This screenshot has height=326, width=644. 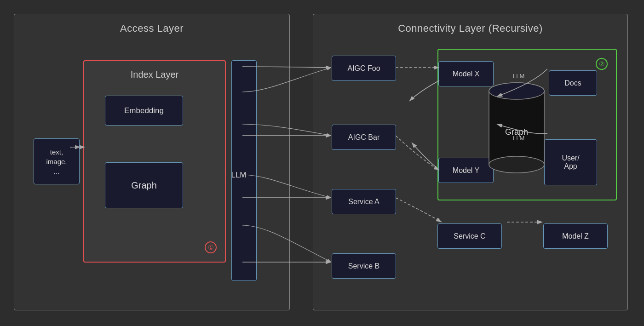 What do you see at coordinates (364, 201) in the screenshot?
I see `service-a-box: Service A` at bounding box center [364, 201].